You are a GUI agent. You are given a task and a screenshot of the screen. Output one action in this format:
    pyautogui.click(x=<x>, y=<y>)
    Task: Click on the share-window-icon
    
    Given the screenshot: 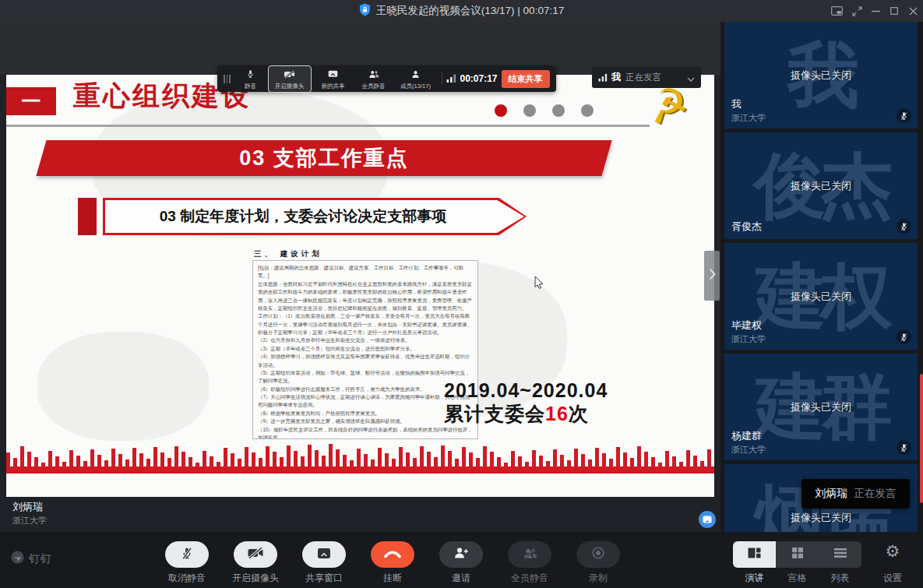 What is the action you would take?
    pyautogui.click(x=324, y=555)
    